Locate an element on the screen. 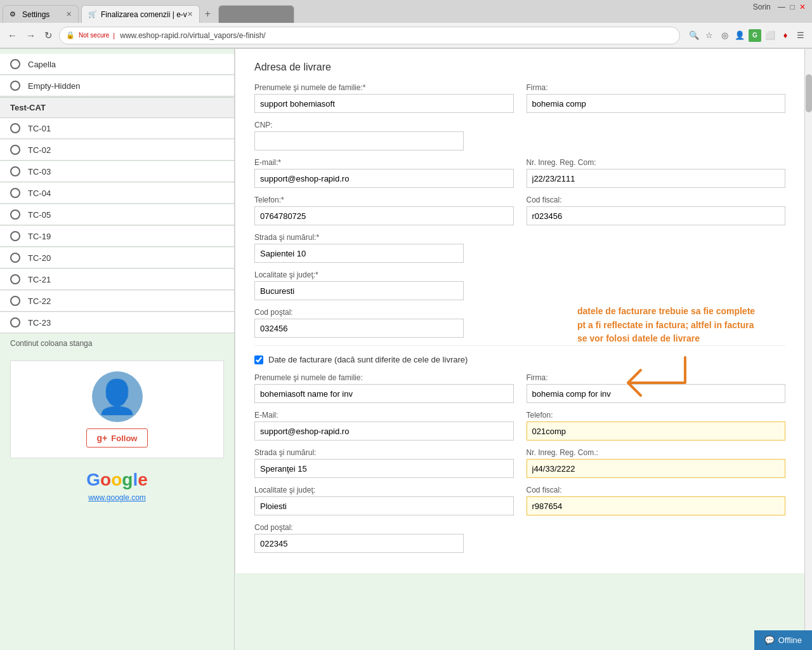 Image resolution: width=812 pixels, height=650 pixels. browser-icon1: ◎ is located at coordinates (724, 36).